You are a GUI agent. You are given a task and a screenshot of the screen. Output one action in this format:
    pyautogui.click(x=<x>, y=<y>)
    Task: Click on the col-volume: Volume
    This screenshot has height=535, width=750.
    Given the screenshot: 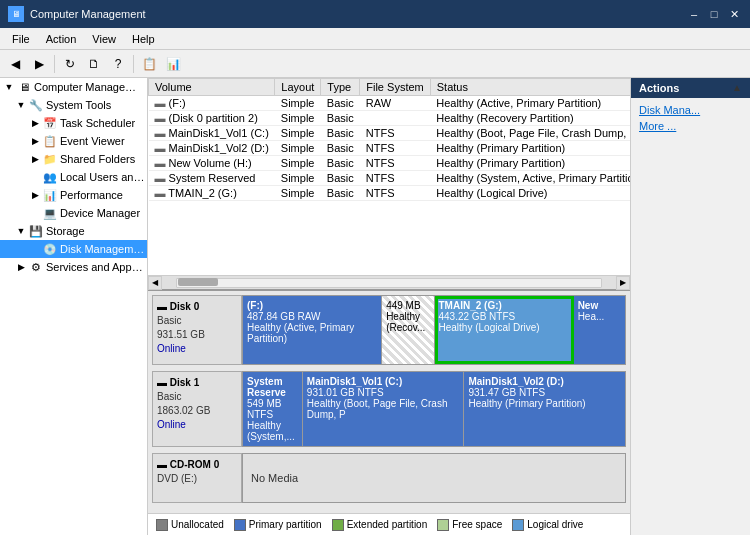 What is the action you would take?
    pyautogui.click(x=212, y=88)
    